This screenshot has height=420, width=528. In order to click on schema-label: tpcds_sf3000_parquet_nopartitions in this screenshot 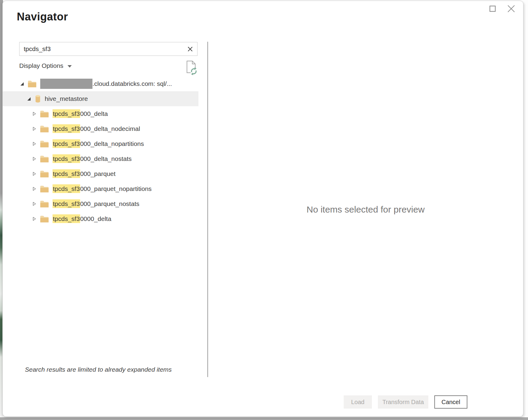, I will do `click(102, 189)`.